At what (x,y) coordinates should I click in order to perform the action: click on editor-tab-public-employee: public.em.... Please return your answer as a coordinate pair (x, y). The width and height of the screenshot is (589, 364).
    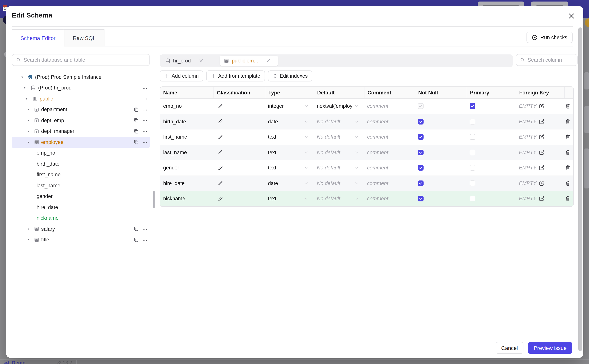
    Looking at the image, I should click on (249, 61).